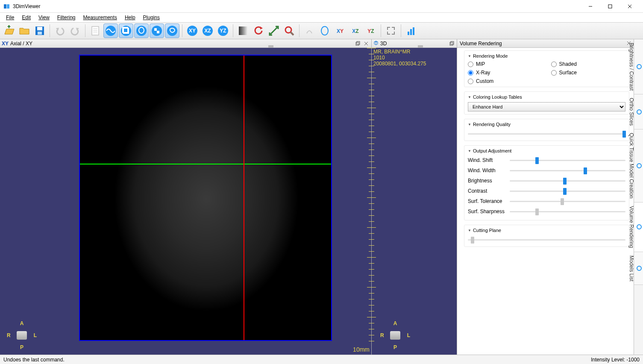 This screenshot has width=643, height=364. I want to click on maximize-button, so click(610, 6).